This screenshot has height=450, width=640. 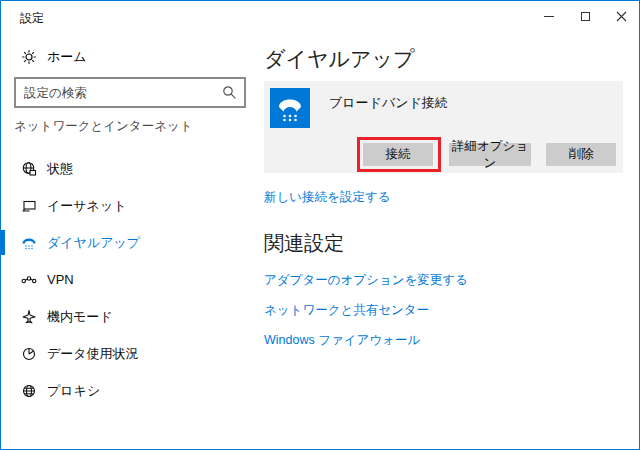 I want to click on setup-new-connection-link: 新しい接続を設定する, so click(x=327, y=198).